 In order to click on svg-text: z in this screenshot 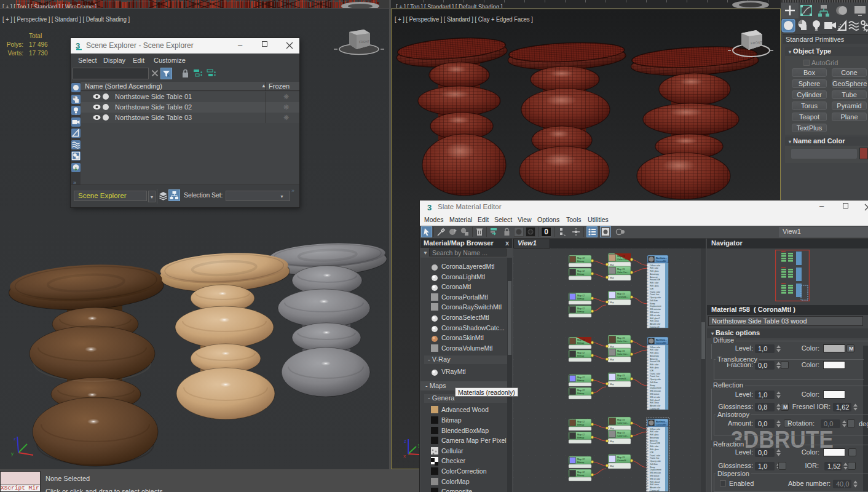, I will do `click(15, 439)`.